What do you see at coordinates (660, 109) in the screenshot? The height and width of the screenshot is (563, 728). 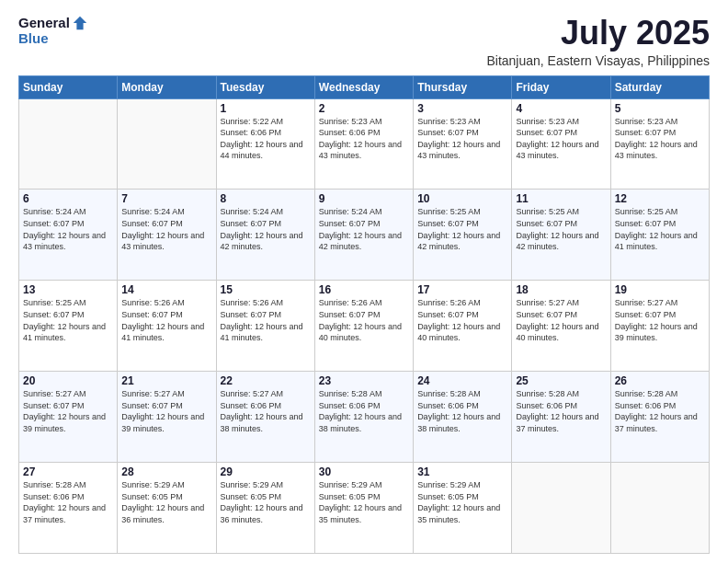 I see `day-number: 5` at bounding box center [660, 109].